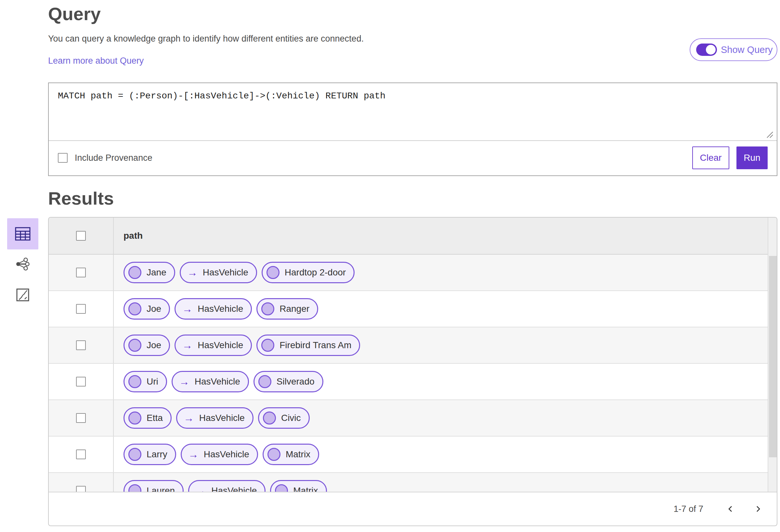 This screenshot has height=532, width=780. Describe the element at coordinates (295, 309) in the screenshot. I see `entity-label: Ranger` at that location.